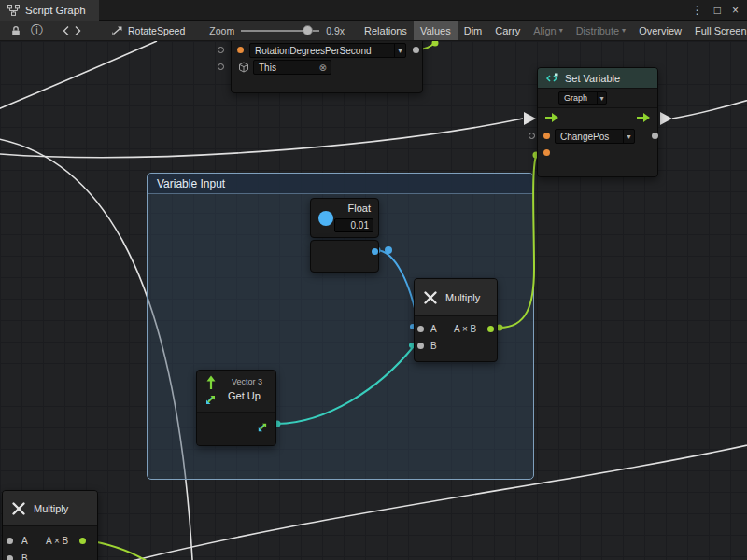 The image size is (747, 560). What do you see at coordinates (435, 31) in the screenshot?
I see `values-button: Values` at bounding box center [435, 31].